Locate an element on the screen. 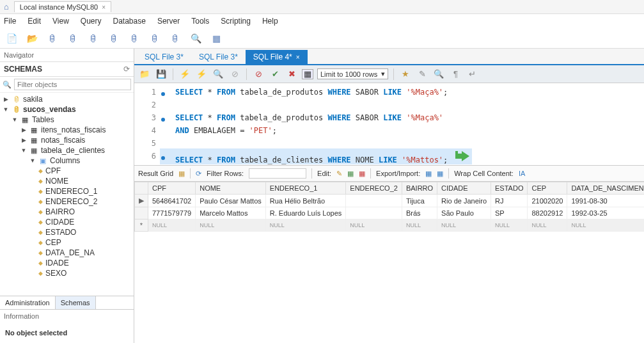 The width and height of the screenshot is (644, 343). find-icon: 🔍 is located at coordinates (439, 74).